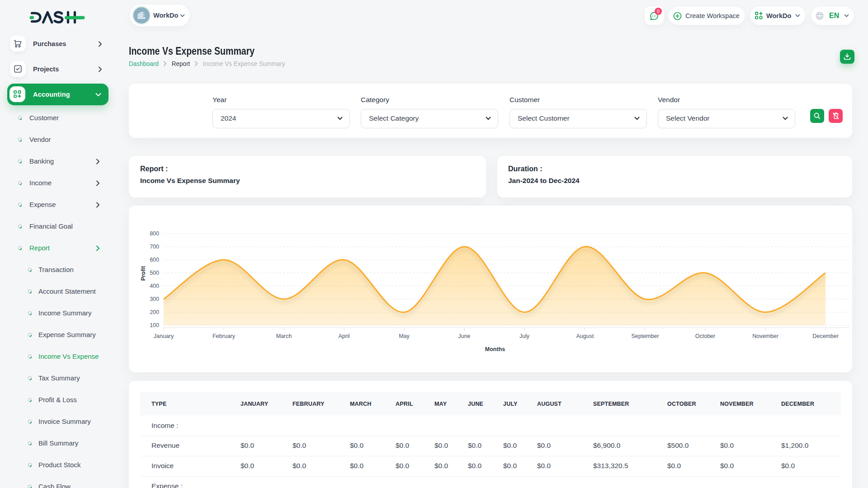 The image size is (868, 488). I want to click on svg-text: December, so click(826, 336).